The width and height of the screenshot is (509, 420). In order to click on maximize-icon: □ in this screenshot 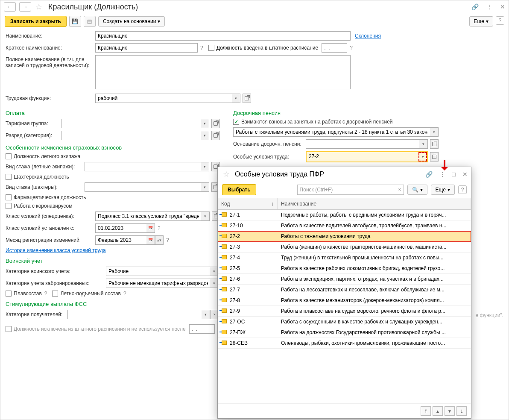, I will do `click(454, 174)`.